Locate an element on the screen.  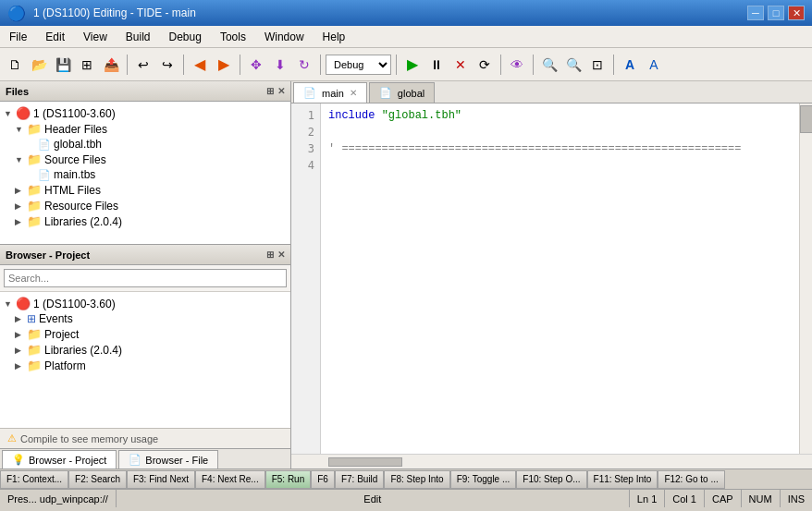
new-file-button: 🗋 is located at coordinates (15, 65).